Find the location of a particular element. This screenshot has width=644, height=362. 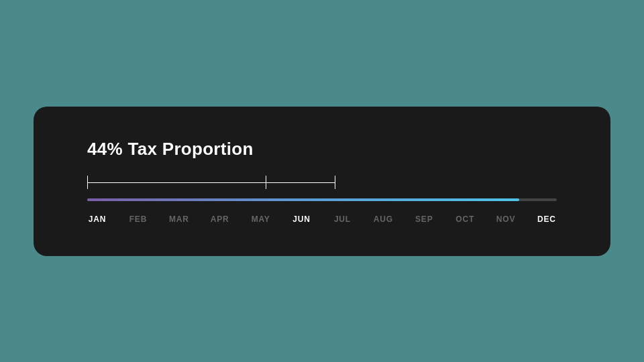

month-dec: DEC is located at coordinates (547, 219).